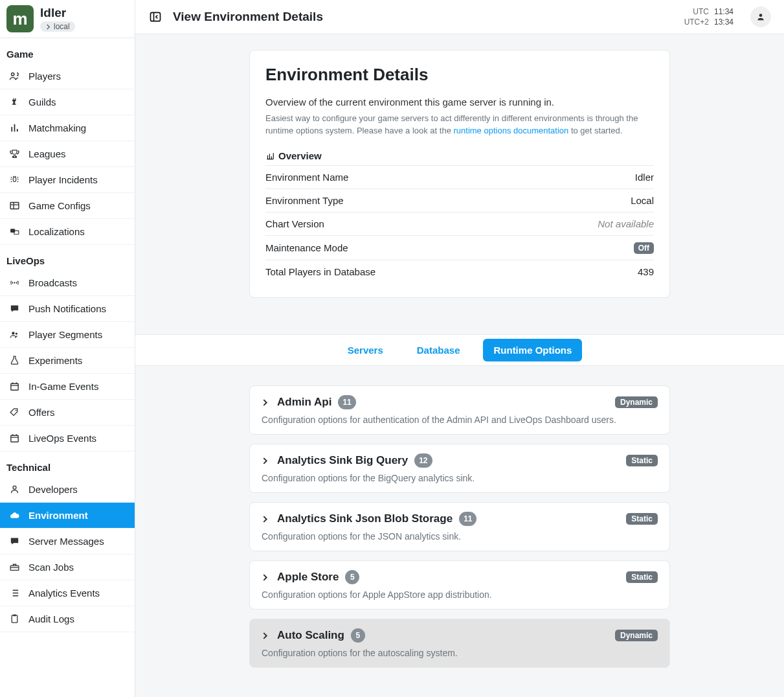  What do you see at coordinates (439, 350) in the screenshot?
I see `tab-database: Database` at bounding box center [439, 350].